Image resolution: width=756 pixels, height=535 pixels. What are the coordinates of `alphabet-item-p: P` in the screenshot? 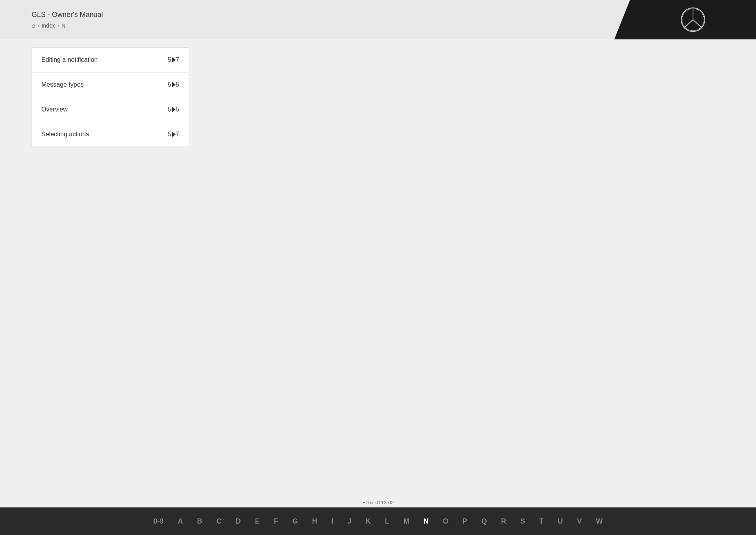 It's located at (465, 521).